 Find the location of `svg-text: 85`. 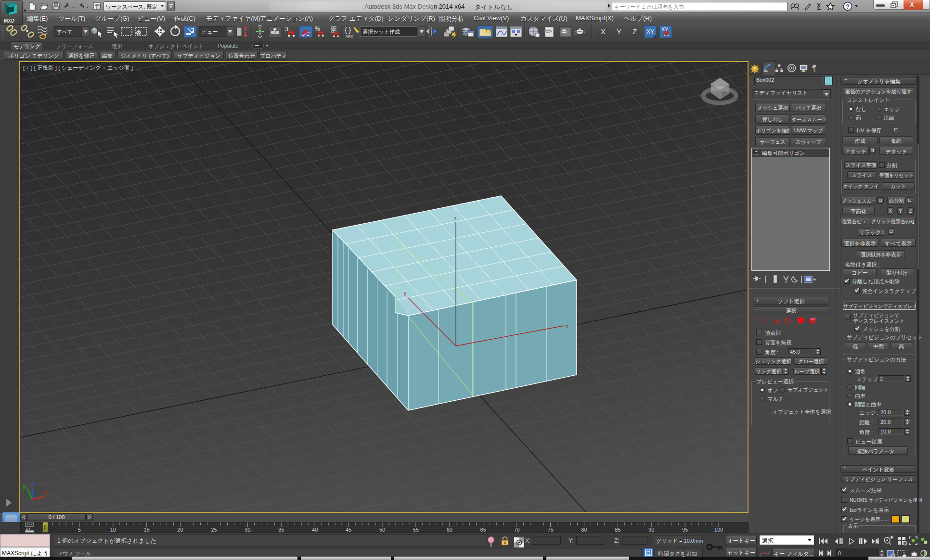

svg-text: 85 is located at coordinates (618, 530).